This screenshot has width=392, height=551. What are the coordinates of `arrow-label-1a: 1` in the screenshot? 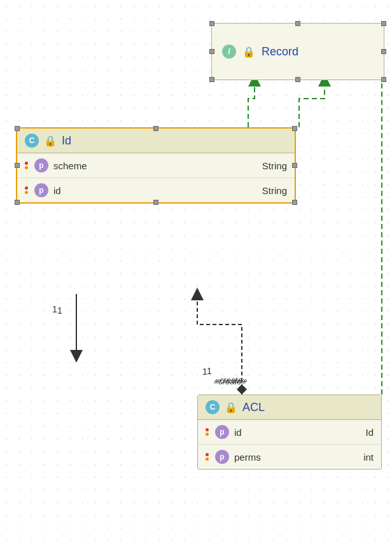 It's located at (60, 310).